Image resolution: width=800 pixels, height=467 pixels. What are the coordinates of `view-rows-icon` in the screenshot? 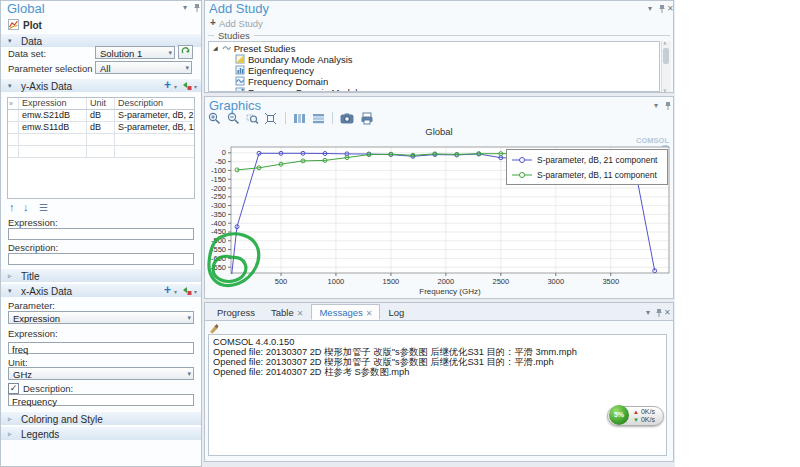 It's located at (318, 120).